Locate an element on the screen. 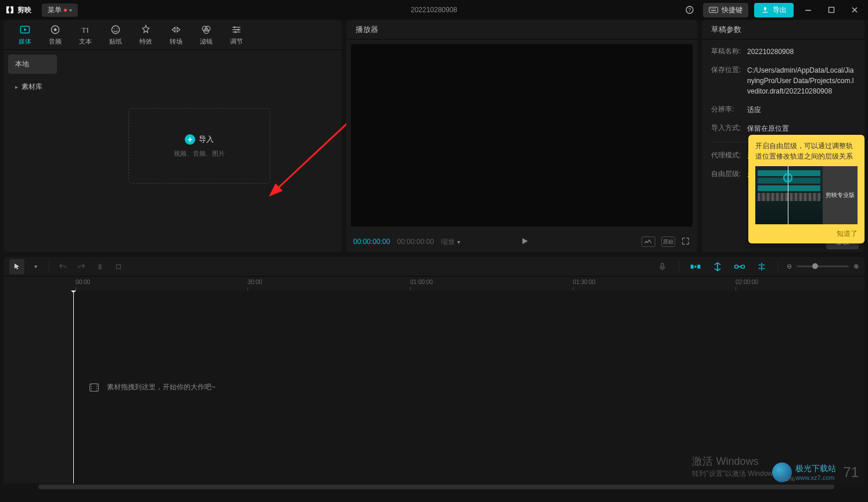 This screenshot has height=502, width=868. tab-effect: 特效 is located at coordinates (146, 35).